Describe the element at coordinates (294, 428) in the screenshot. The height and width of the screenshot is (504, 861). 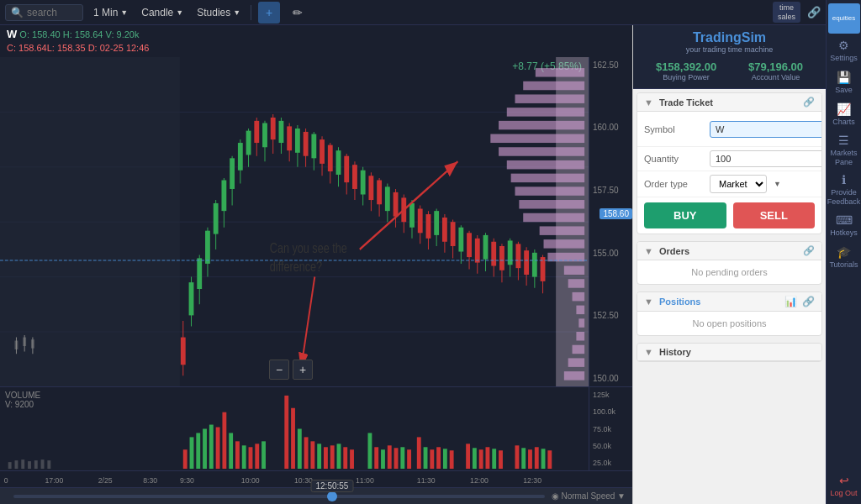
I see `volume-svg` at that location.